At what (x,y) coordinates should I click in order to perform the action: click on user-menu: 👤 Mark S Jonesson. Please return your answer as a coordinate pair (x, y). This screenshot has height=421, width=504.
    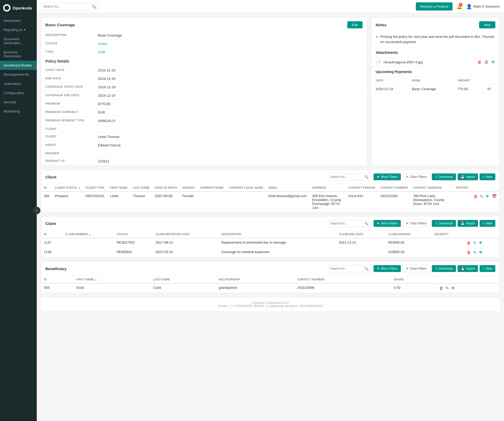
    Looking at the image, I should click on (483, 7).